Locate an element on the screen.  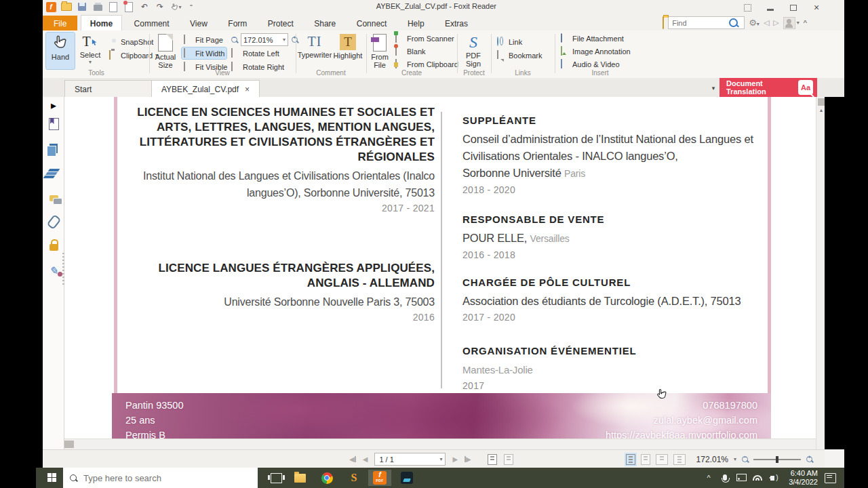
page-number-input is located at coordinates (403, 460).